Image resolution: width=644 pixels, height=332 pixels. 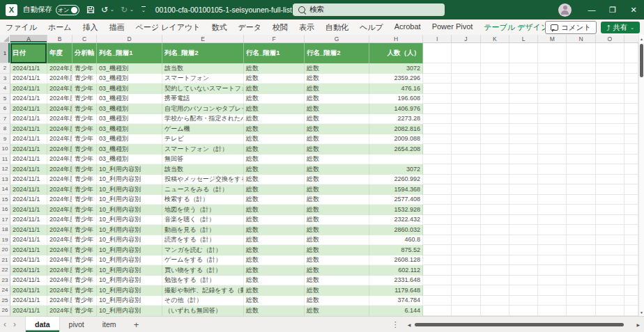 What do you see at coordinates (6, 89) in the screenshot?
I see `row-header-4: 4` at bounding box center [6, 89].